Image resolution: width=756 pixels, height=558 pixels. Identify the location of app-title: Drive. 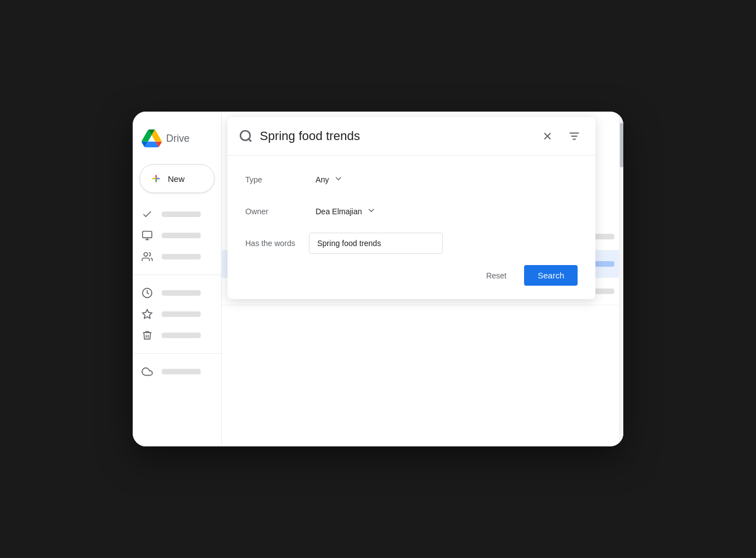
(178, 138).